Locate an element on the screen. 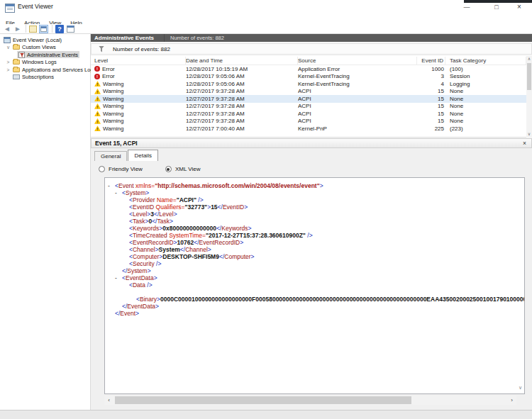  column-header-event-id: Event ID is located at coordinates (431, 61).